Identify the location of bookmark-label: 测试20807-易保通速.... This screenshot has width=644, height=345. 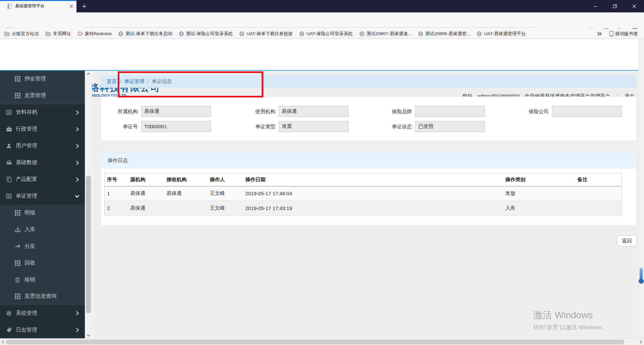
(389, 34).